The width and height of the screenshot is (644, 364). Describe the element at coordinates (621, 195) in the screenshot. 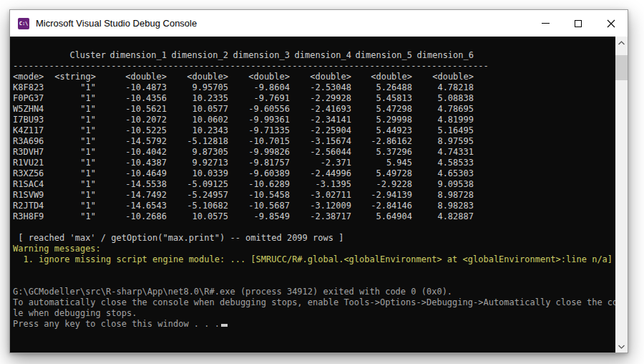

I see `scrollbar` at that location.